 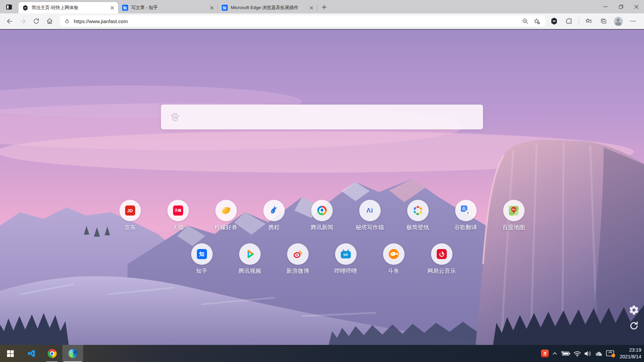 What do you see at coordinates (250, 271) in the screenshot?
I see `shortcut-label: 腾讯视频` at bounding box center [250, 271].